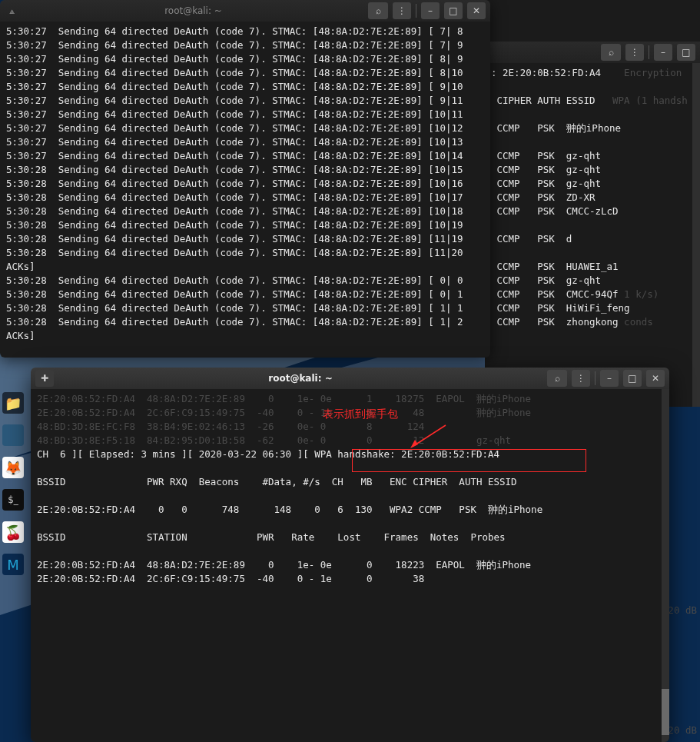 The width and height of the screenshot is (700, 742). Describe the element at coordinates (350, 378) in the screenshot. I see `titlebar: ✚ root@kali: ~ ⌕ ⋮ – □ ✕` at that location.